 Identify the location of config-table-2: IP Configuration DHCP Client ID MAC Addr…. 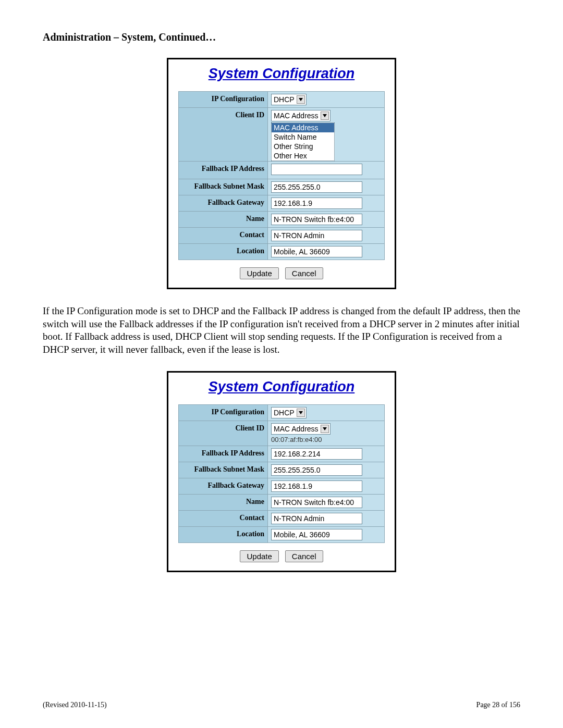
(282, 474).